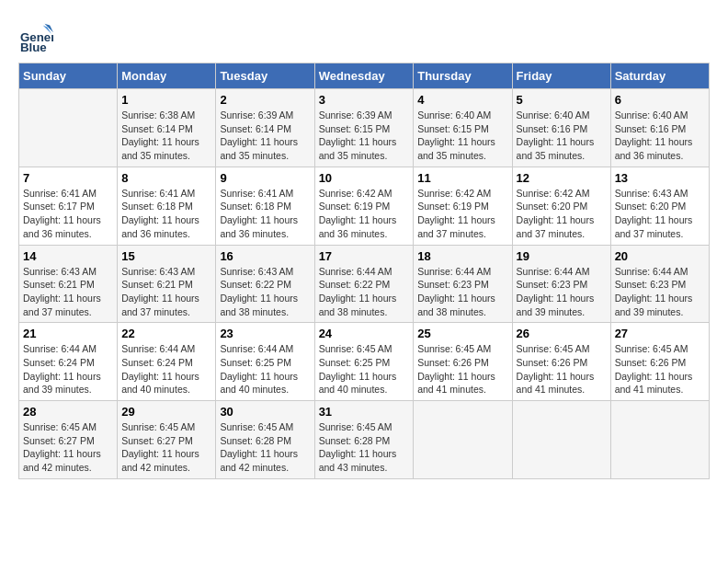 This screenshot has width=728, height=563. What do you see at coordinates (166, 178) in the screenshot?
I see `day-number: 8` at bounding box center [166, 178].